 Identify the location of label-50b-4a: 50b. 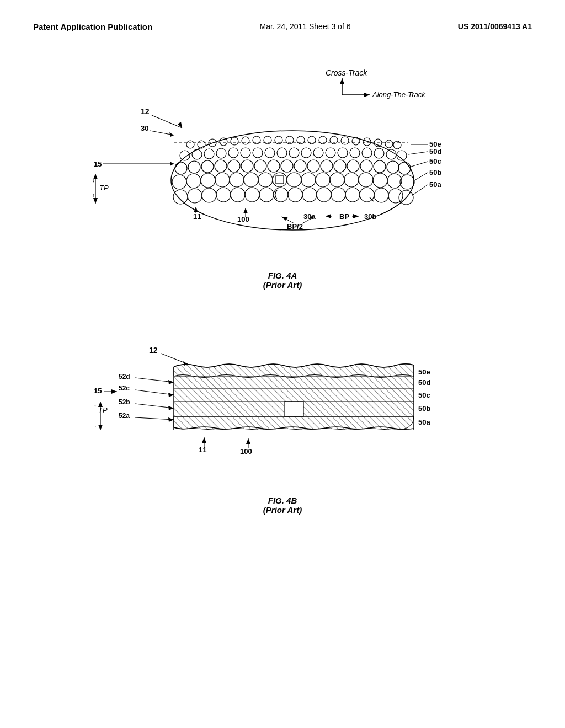
(435, 172).